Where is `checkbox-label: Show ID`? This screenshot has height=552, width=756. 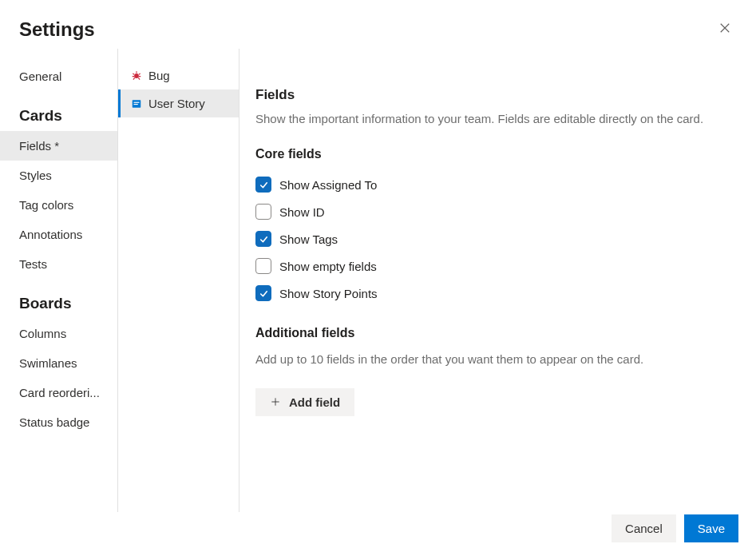 checkbox-label: Show ID is located at coordinates (302, 212).